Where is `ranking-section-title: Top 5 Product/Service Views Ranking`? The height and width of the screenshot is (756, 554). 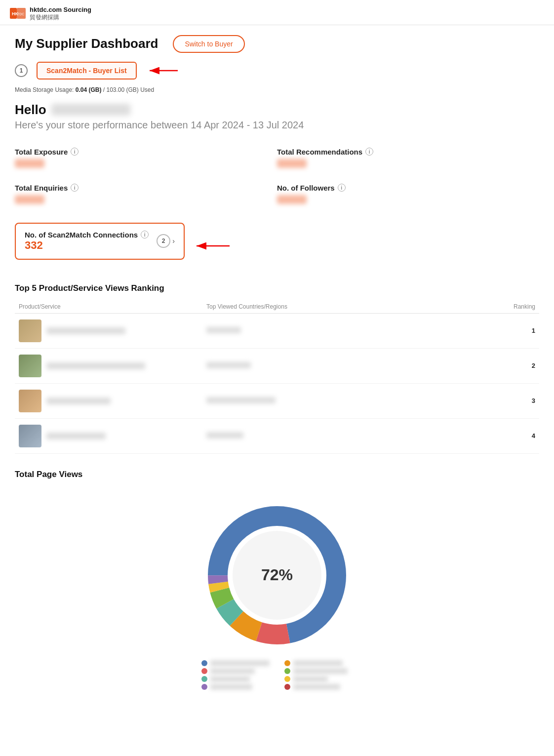 ranking-section-title: Top 5 Product/Service Views Ranking is located at coordinates (277, 288).